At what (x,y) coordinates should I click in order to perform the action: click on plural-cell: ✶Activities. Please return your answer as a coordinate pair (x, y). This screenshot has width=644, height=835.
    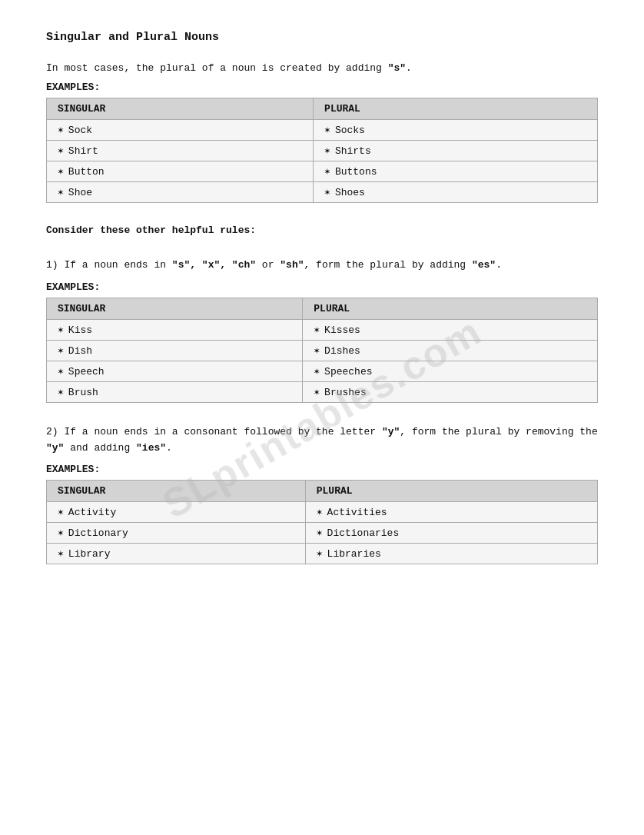
    Looking at the image, I should click on (451, 512).